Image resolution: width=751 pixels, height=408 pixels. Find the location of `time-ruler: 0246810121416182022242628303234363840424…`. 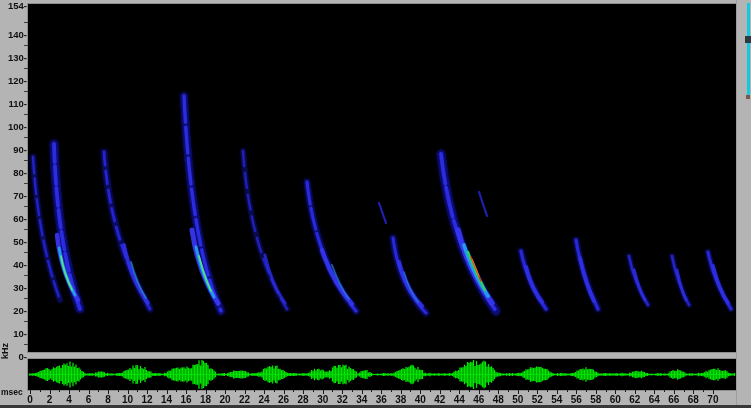

time-ruler: 0246810121416182022242628303234363840424… is located at coordinates (376, 398).